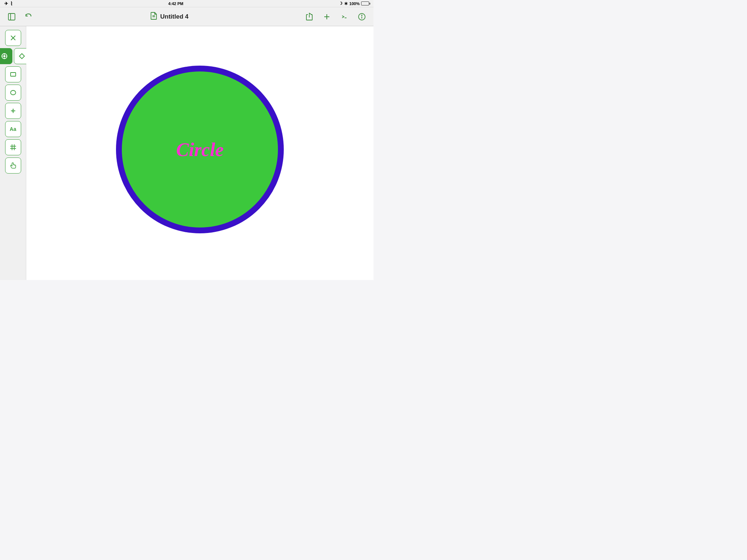 This screenshot has width=747, height=560. I want to click on status-right: 100%, so click(354, 4).